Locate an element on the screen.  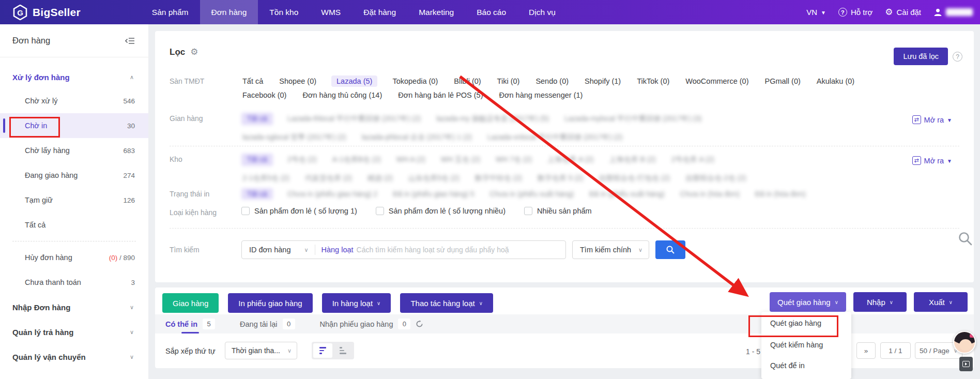
nav-item-5: Marketing is located at coordinates (436, 12).